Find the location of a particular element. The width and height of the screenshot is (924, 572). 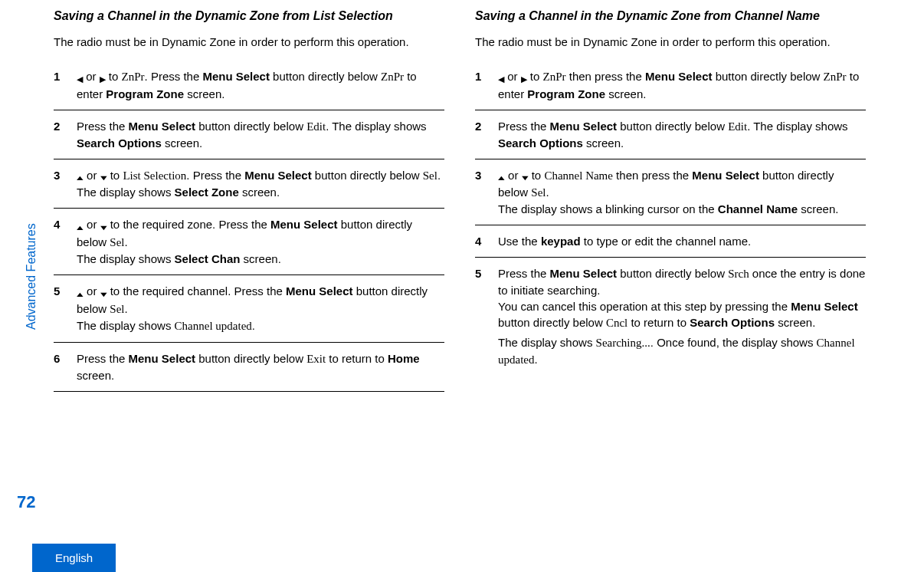

step-body: or to Channel Name then press the Menu S… is located at coordinates (682, 192).